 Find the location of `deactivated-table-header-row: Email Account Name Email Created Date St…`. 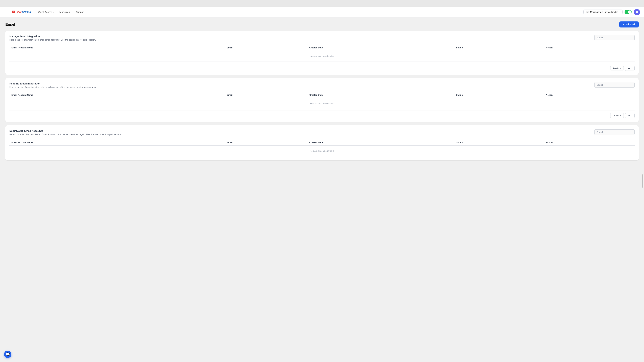

deactivated-table-header-row: Email Account Name Email Created Date St… is located at coordinates (322, 142).